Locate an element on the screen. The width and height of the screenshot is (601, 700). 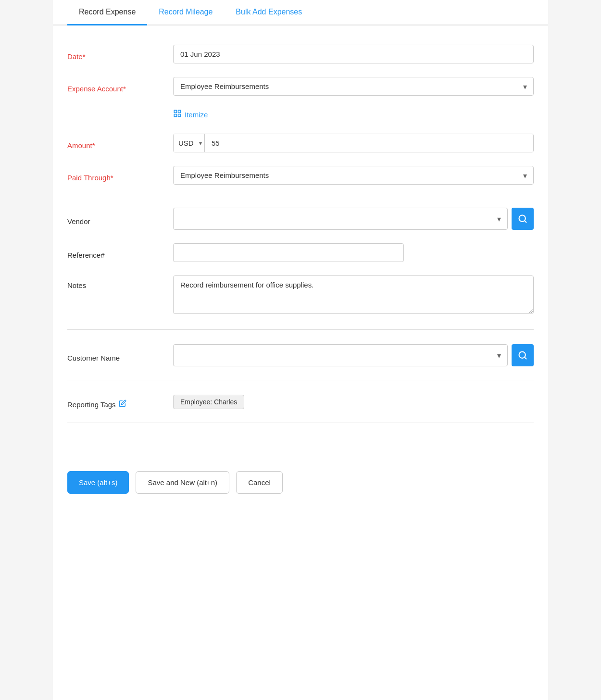
currency-select-wrapper: USD ▾ is located at coordinates (189, 143).